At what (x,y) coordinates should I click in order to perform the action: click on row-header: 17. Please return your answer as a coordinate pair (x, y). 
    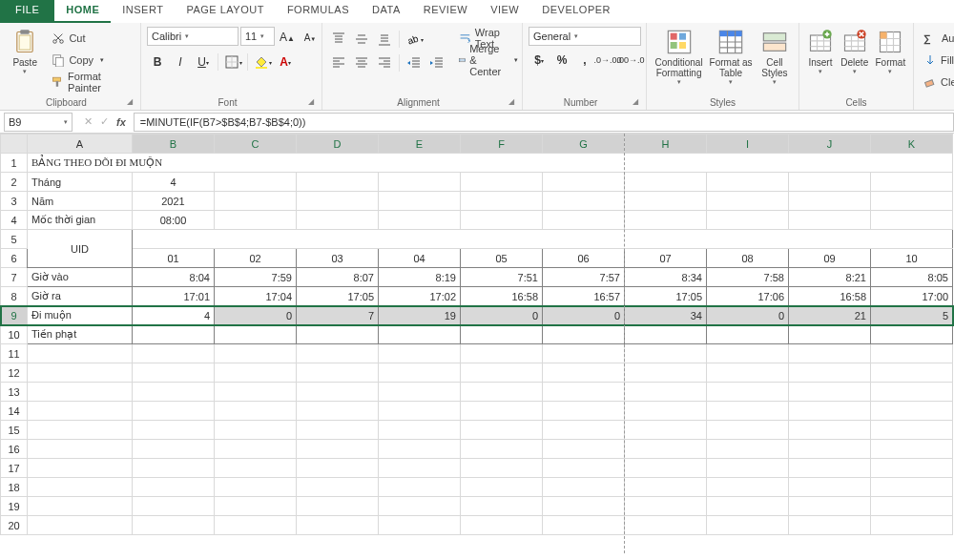
    Looking at the image, I should click on (14, 468).